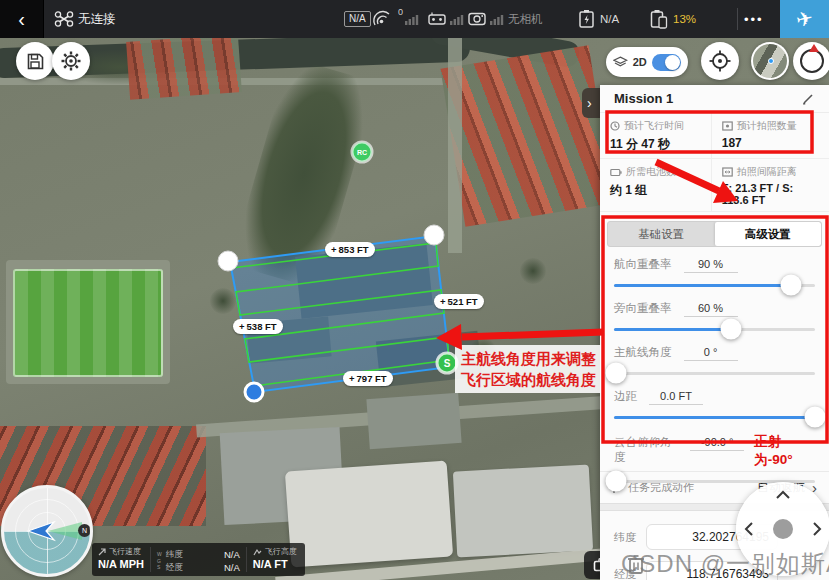 The image size is (829, 580). Describe the element at coordinates (804, 19) in the screenshot. I see `takeoff-button: ✈` at that location.